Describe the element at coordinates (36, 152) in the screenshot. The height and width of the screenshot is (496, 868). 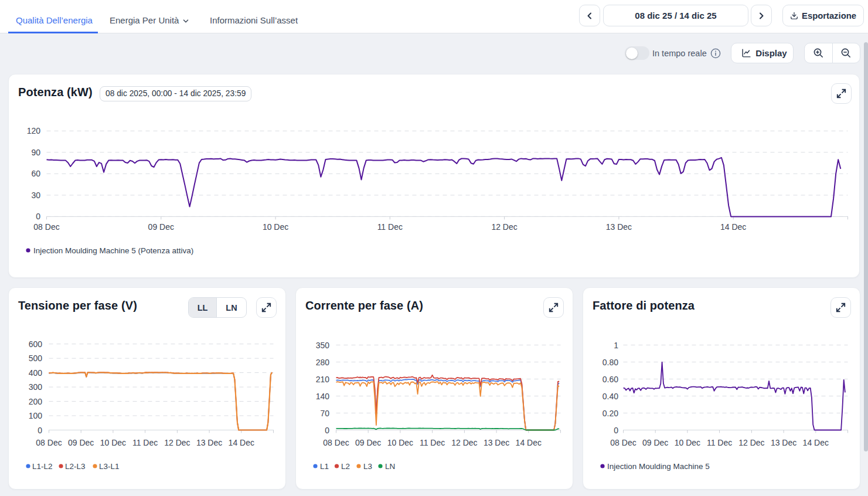
I see `svg-text: 90` at that location.